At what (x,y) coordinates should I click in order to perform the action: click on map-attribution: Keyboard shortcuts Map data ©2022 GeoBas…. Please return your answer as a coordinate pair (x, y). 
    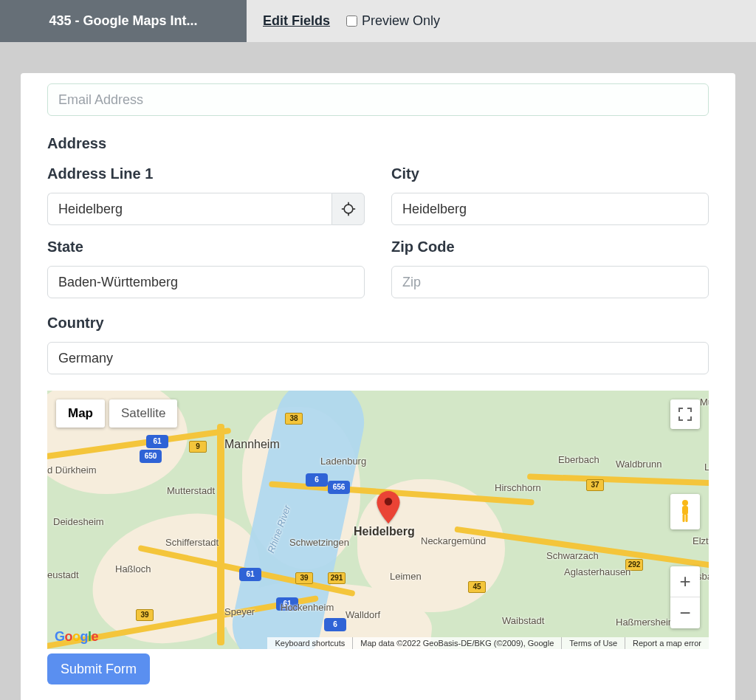
    Looking at the image, I should click on (488, 643).